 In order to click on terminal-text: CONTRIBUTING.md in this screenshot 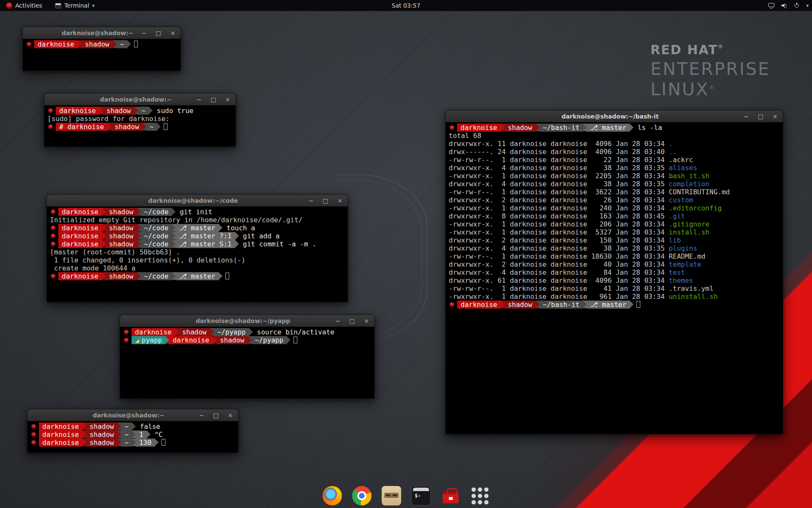, I will do `click(700, 192)`.